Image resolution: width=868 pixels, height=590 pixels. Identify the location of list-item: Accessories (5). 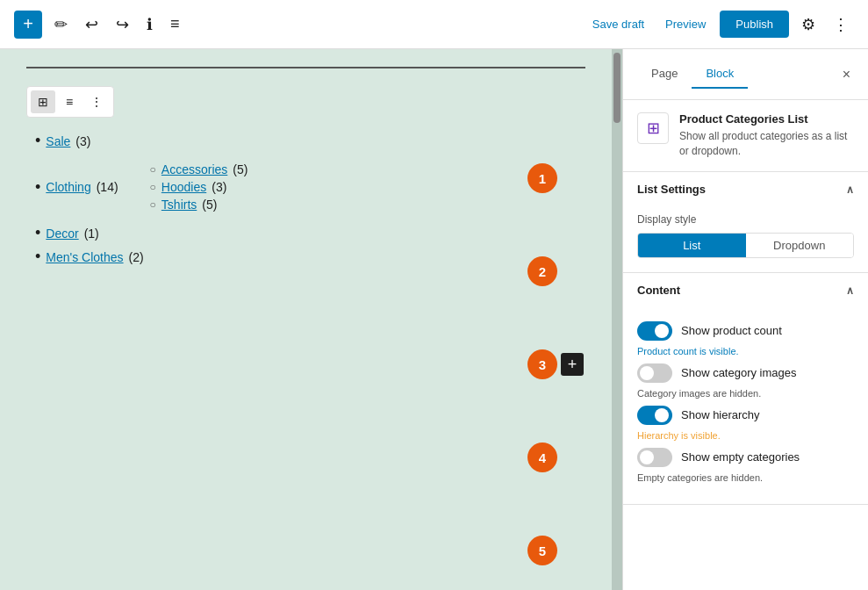
(199, 169).